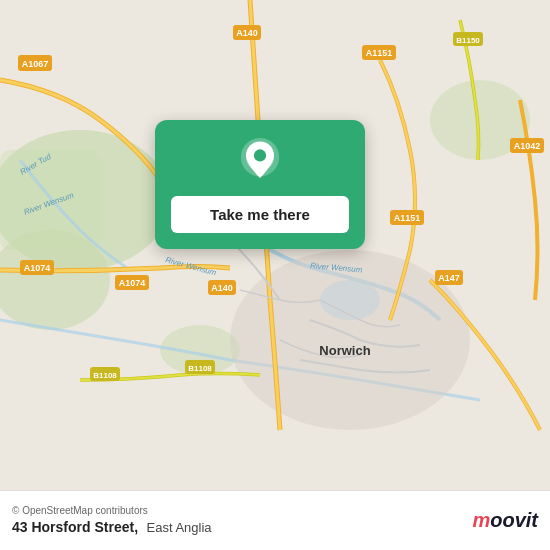 The height and width of the screenshot is (550, 550). Describe the element at coordinates (344, 350) in the screenshot. I see `svg-text: Norwich` at that location.